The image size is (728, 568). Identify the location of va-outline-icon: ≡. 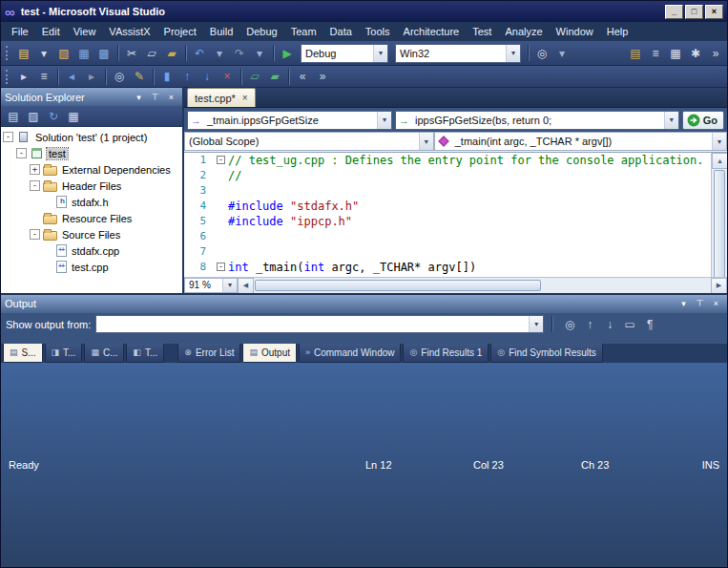
(44, 76).